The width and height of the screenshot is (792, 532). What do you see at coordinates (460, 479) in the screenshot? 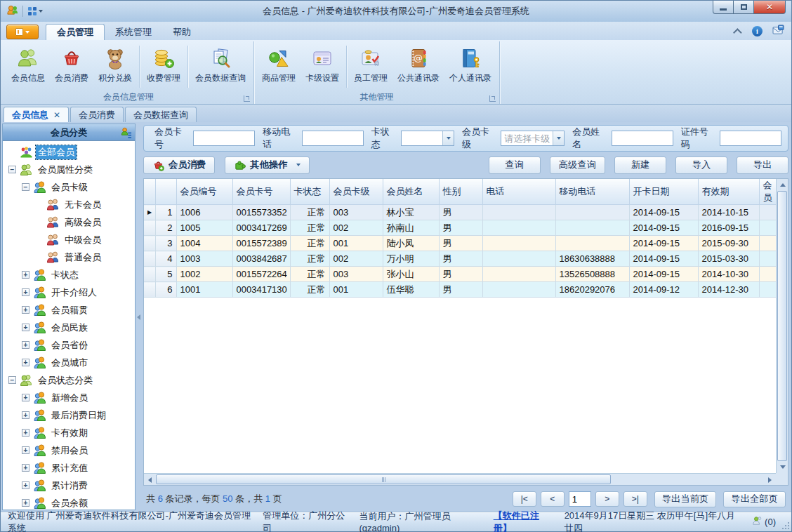
I see `horizontal-scrollbar` at bounding box center [460, 479].